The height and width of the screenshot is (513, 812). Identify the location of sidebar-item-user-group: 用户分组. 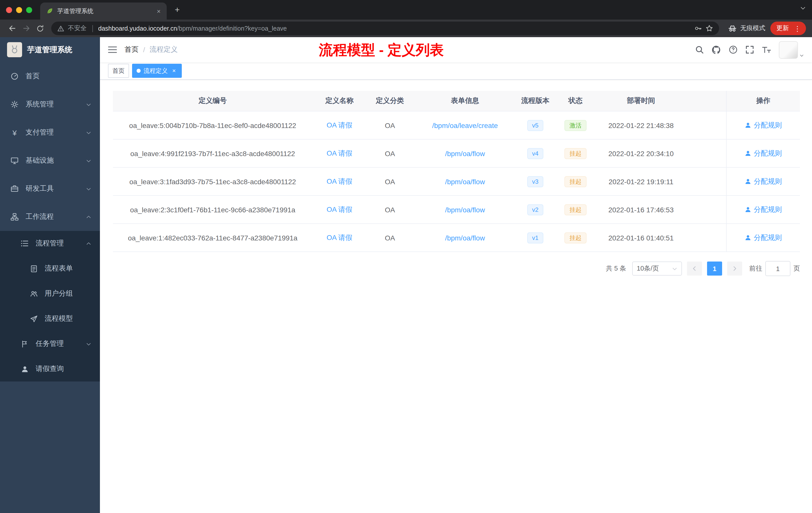
(50, 294).